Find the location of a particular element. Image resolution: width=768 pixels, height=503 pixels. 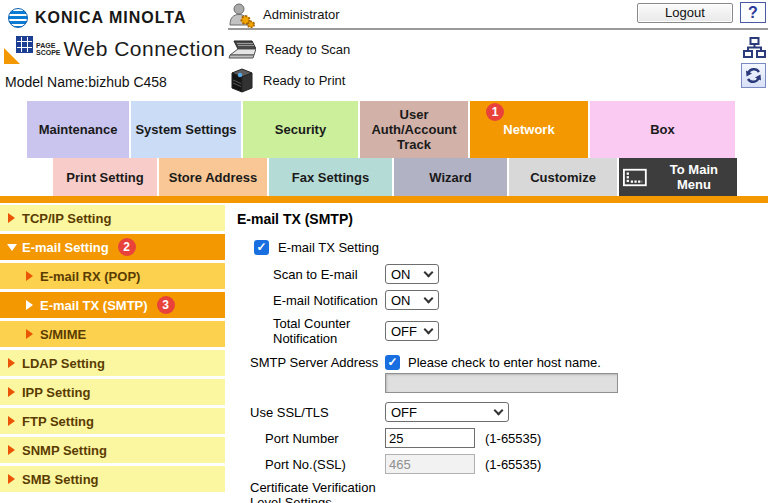

tab-label: System Settings is located at coordinates (186, 130).